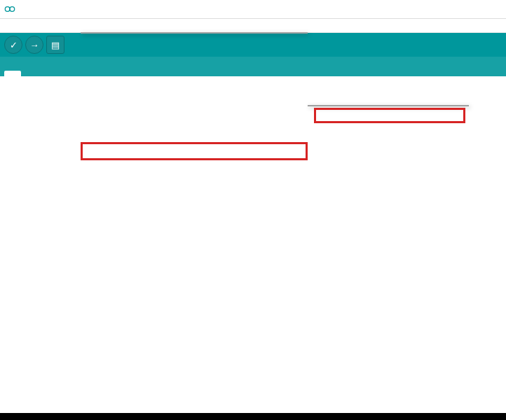 Image resolution: width=506 pixels, height=420 pixels. I want to click on window-titlebar, so click(253, 10).